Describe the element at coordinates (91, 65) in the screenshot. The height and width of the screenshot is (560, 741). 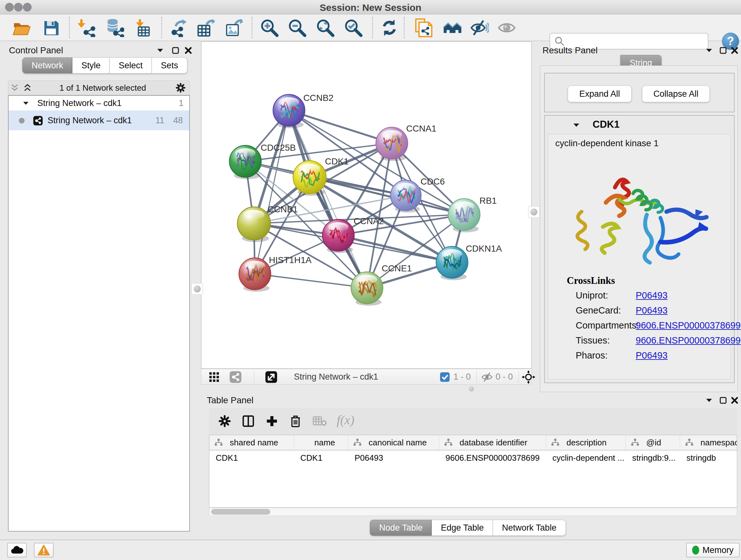
I see `tab-style: Style` at that location.